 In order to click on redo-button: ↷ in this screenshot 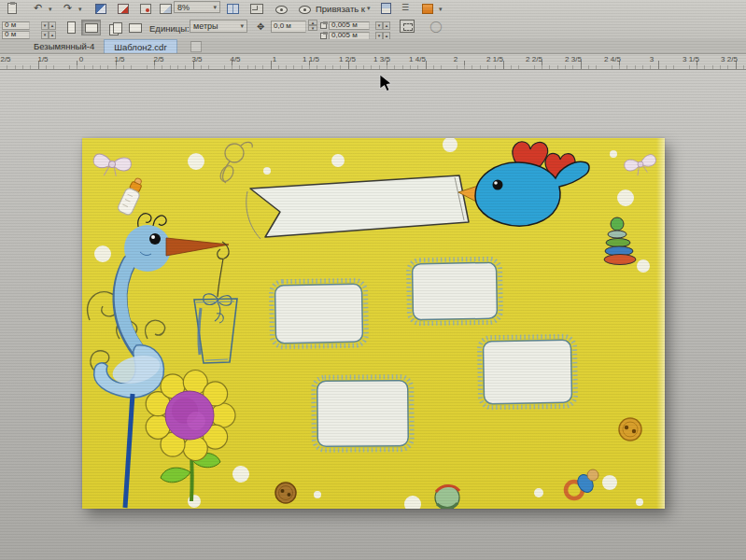, I will do `click(67, 7)`.